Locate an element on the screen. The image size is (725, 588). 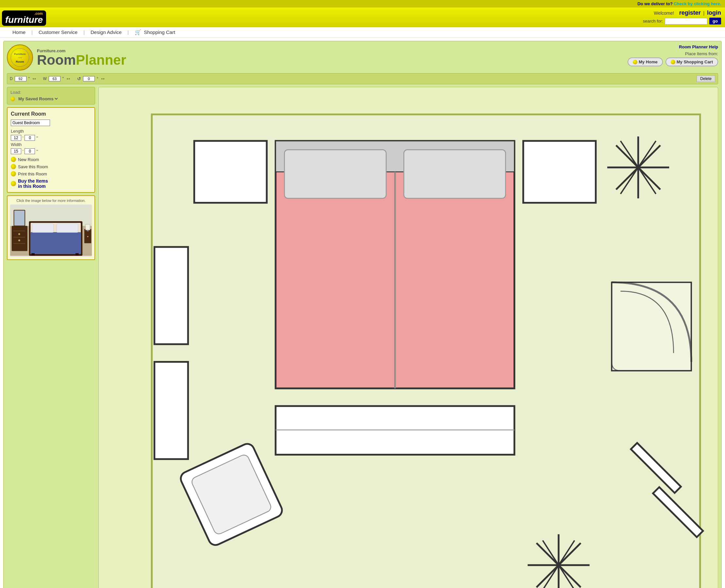
my-shopping-cart-button: My Shopping Cart is located at coordinates (692, 62).